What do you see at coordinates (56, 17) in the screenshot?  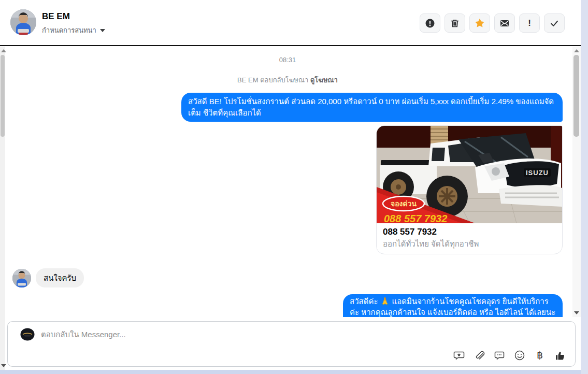 I see `conversation-title: BE EM` at bounding box center [56, 17].